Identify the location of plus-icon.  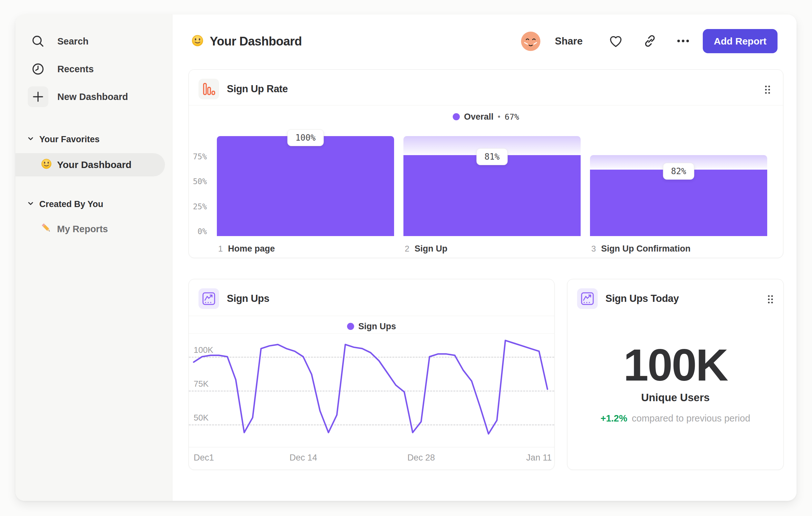
(38, 97).